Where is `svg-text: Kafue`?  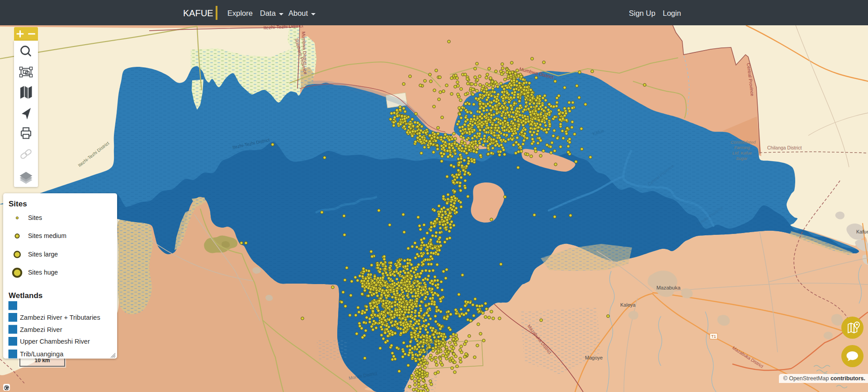
svg-text: Kafue is located at coordinates (862, 232).